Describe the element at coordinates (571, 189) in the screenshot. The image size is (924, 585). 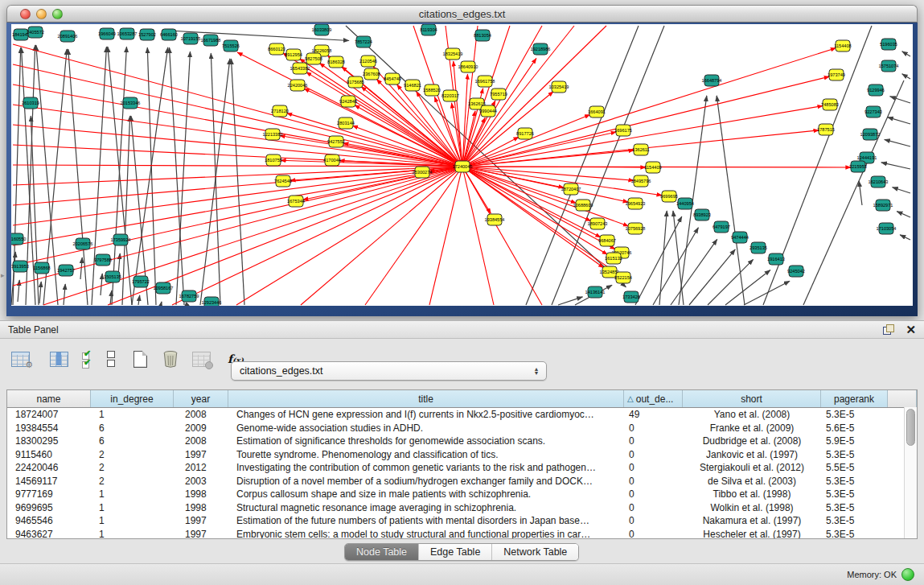
I see `graph-node: 18720407` at that location.